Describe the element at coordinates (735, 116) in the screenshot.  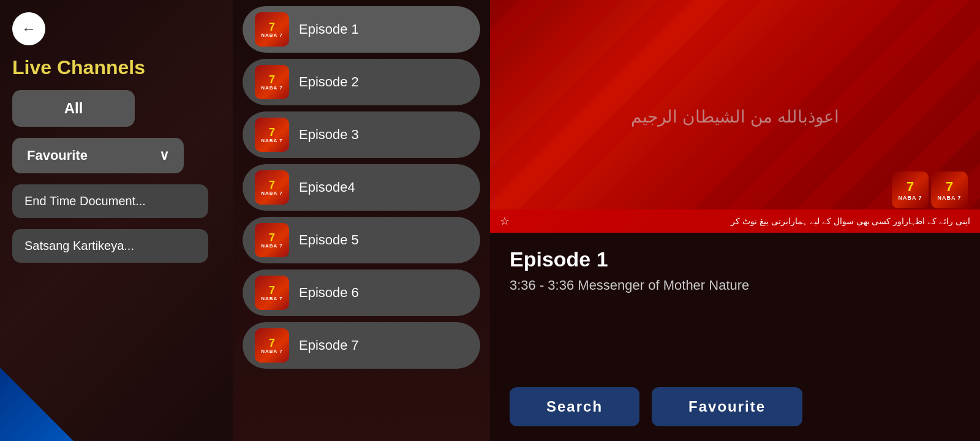
I see `arabic-overlay: اعوذبالله من الشيطان الرجيم` at that location.